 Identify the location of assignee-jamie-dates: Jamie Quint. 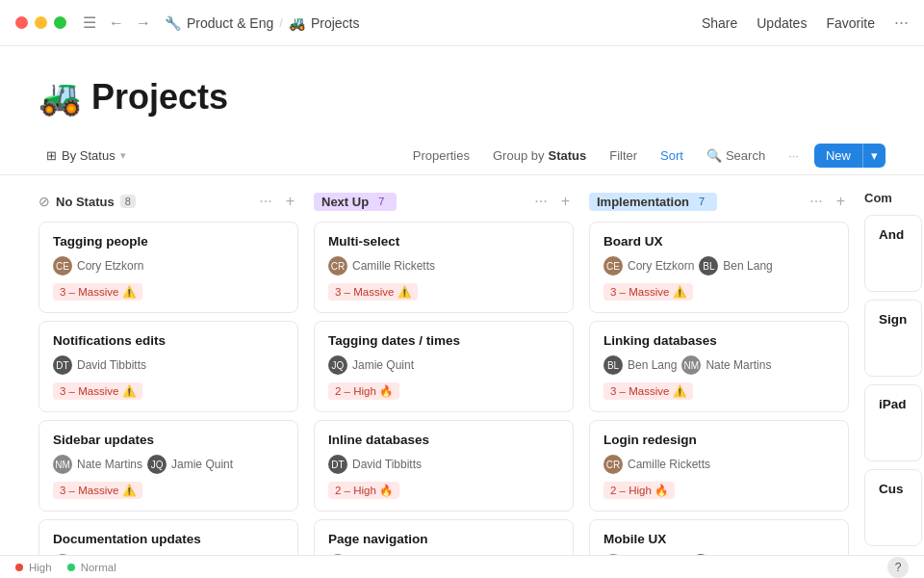
(383, 365).